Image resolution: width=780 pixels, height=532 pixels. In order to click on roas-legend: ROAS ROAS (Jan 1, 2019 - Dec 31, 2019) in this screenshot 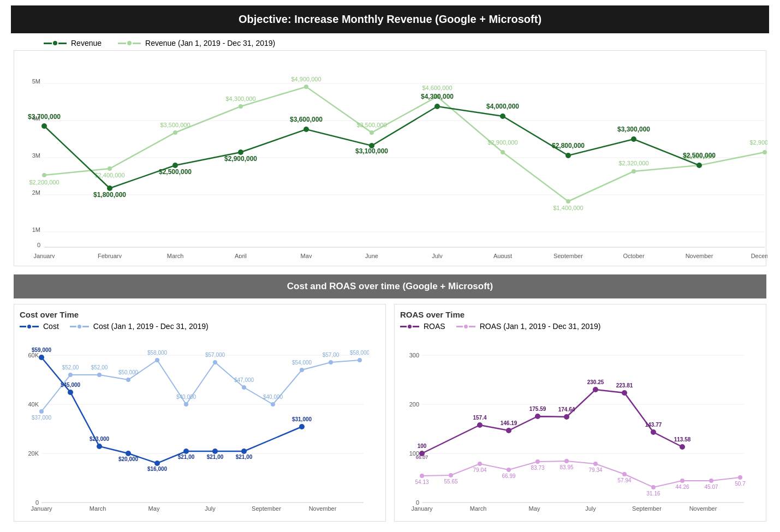, I will do `click(580, 326)`.